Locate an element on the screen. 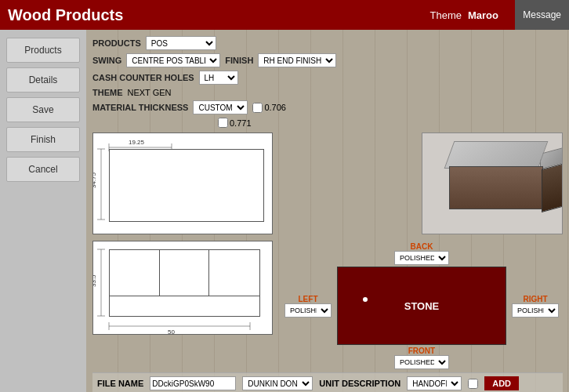 The image size is (569, 392). cash-label: CASH COUNTER HOLES is located at coordinates (143, 78).